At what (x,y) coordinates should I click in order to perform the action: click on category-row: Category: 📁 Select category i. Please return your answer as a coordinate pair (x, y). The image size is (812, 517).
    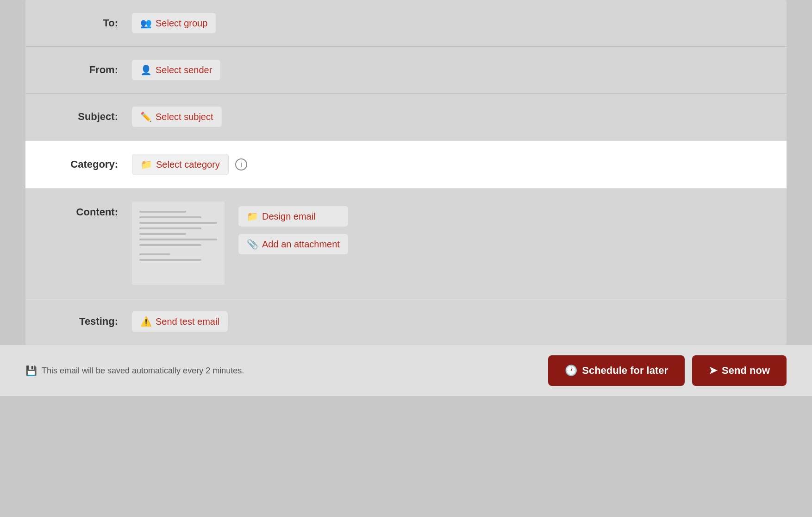
    Looking at the image, I should click on (406, 164).